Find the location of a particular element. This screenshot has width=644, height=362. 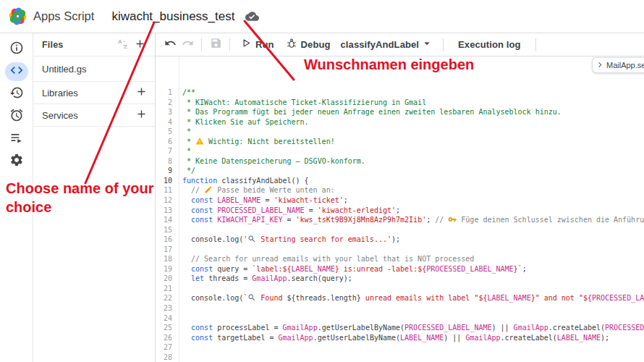

libraries-section: Libraries is located at coordinates (94, 93).